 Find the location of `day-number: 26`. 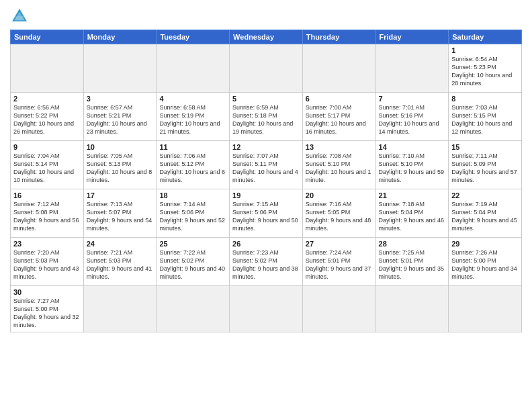

day-number: 26 is located at coordinates (266, 244).